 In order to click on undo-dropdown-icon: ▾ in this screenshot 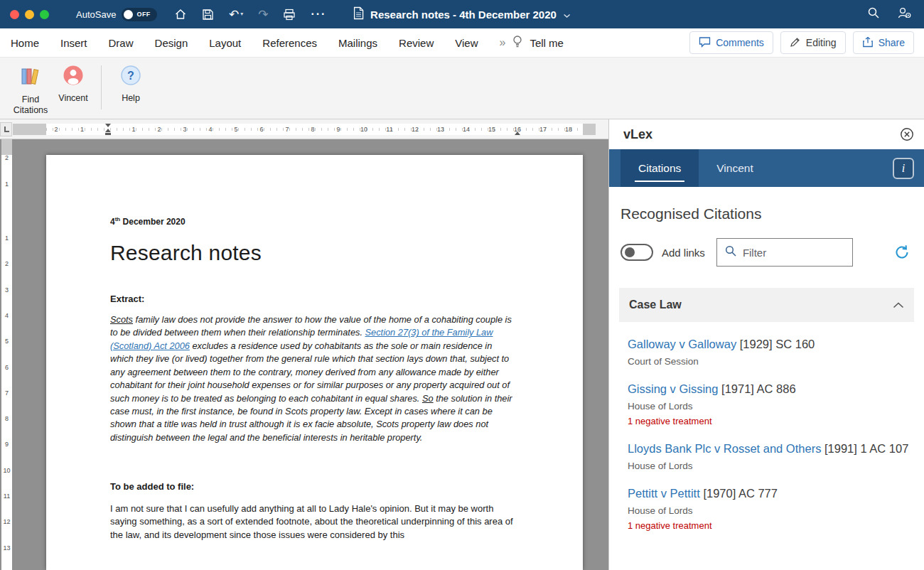, I will do `click(242, 14)`.